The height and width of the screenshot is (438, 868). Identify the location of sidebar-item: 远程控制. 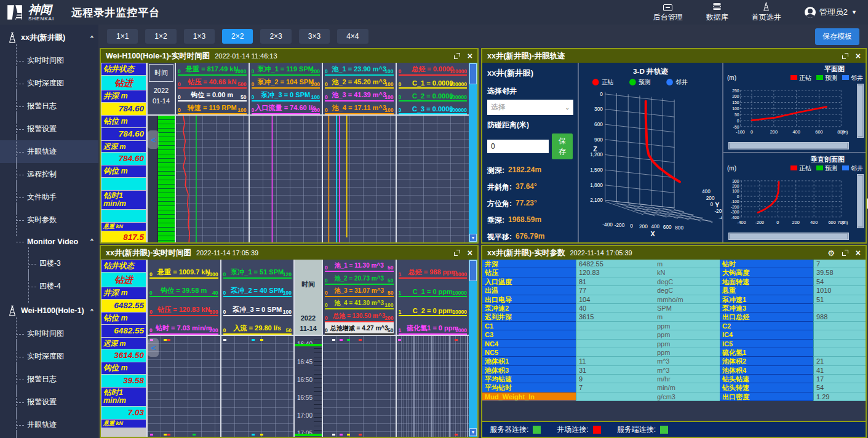
(49, 175).